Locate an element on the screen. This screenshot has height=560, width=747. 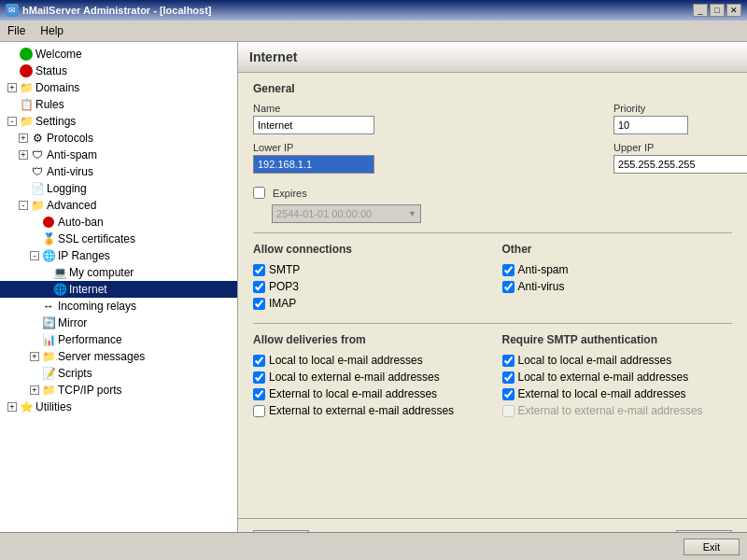
smtp-auth-1-checkbox is located at coordinates (508, 377).